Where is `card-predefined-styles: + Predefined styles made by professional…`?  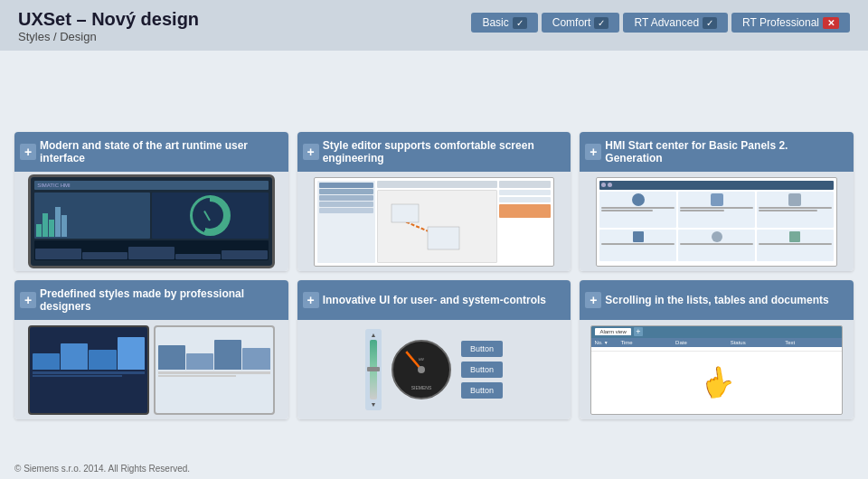 card-predefined-styles: + Predefined styles made by professional… is located at coordinates (152, 350).